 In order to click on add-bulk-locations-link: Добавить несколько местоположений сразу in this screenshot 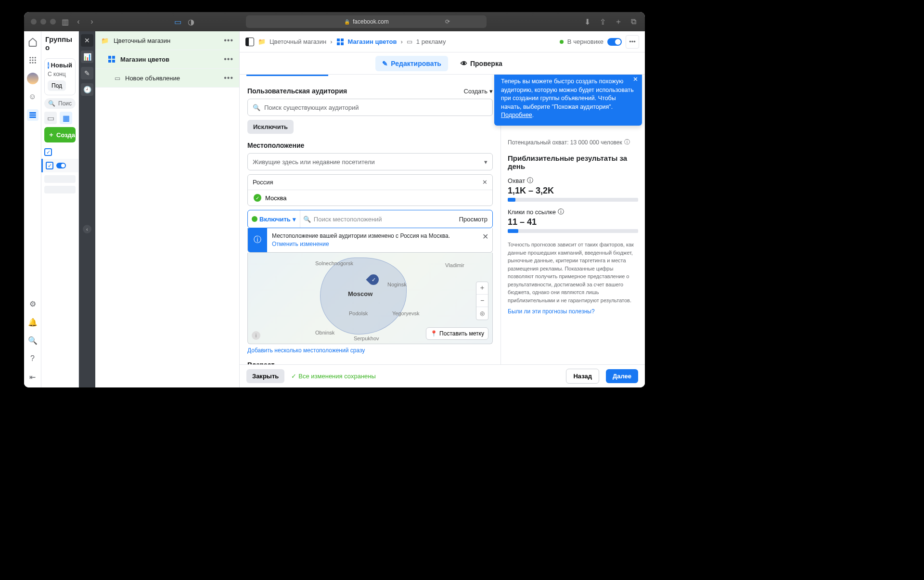, I will do `click(306, 350)`.